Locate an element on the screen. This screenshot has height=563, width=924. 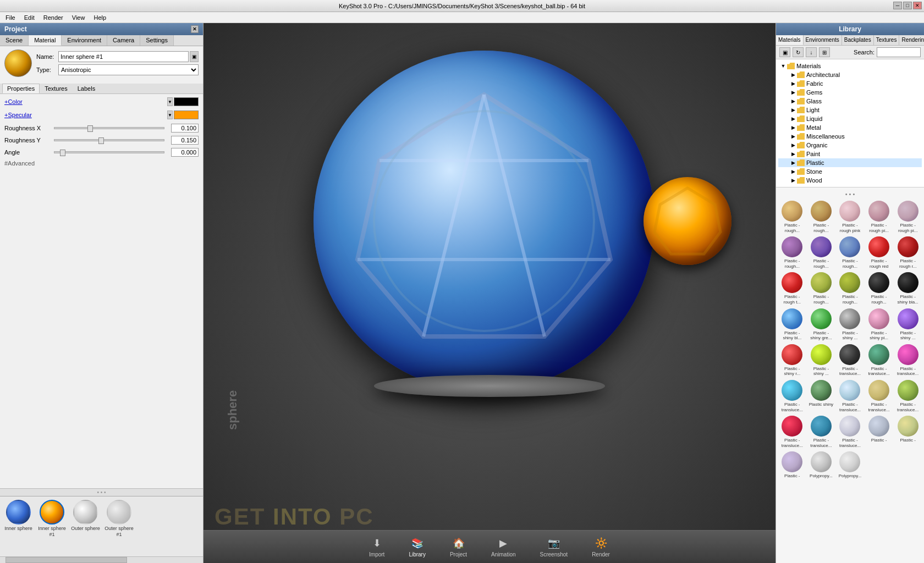
tree-expand-plastic: ▶ is located at coordinates (793, 163).